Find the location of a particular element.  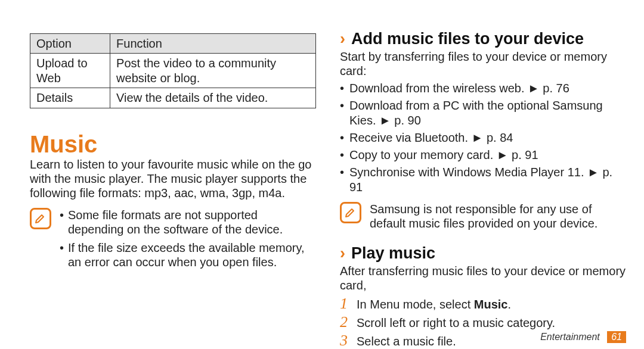

footer-page-number: 61 is located at coordinates (617, 337).